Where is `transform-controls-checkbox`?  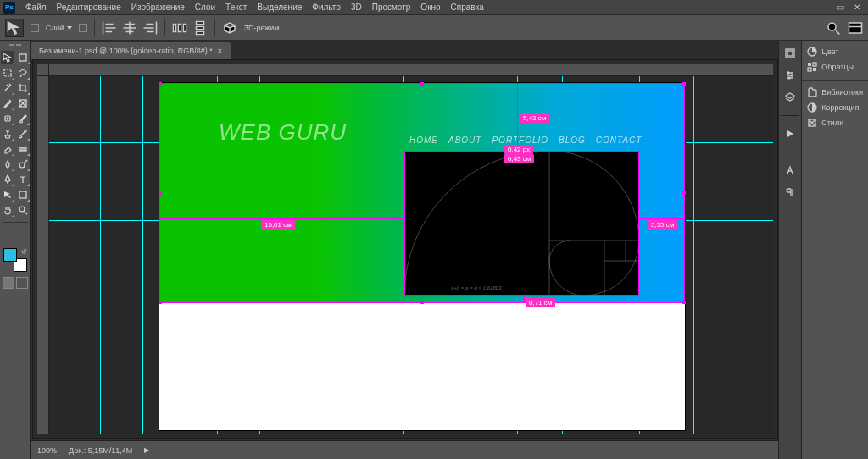
transform-controls-checkbox is located at coordinates (83, 28).